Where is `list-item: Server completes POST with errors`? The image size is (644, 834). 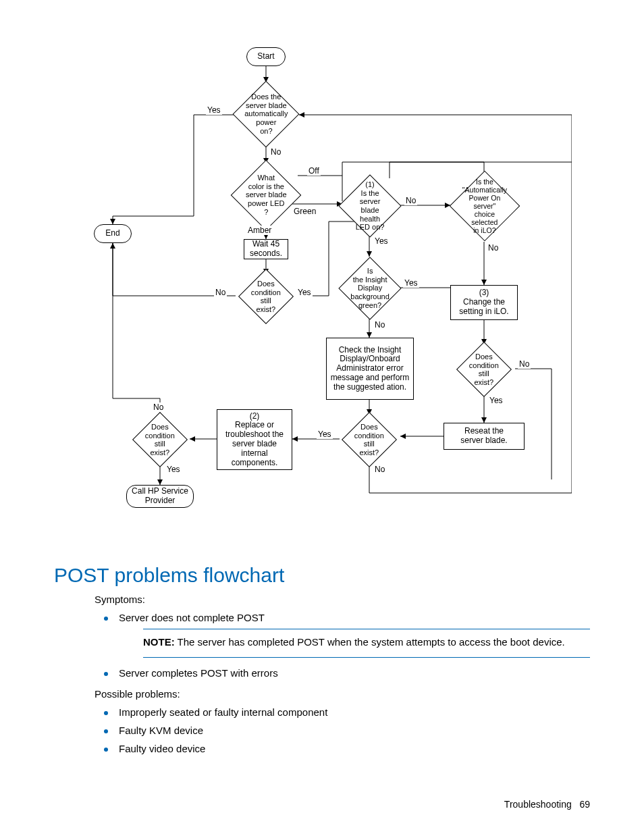 list-item: Server completes POST with errors is located at coordinates (342, 673).